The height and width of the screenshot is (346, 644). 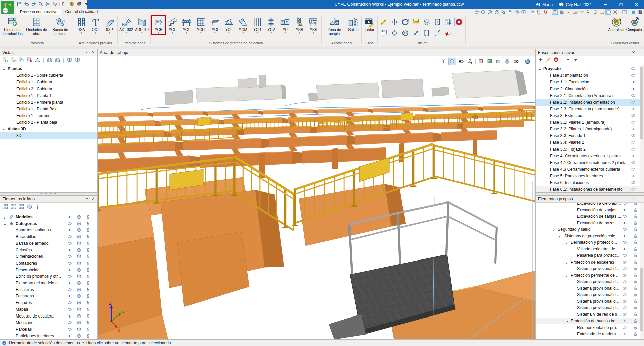 I want to click on dxf-edit-button: DXF, so click(x=539, y=12).